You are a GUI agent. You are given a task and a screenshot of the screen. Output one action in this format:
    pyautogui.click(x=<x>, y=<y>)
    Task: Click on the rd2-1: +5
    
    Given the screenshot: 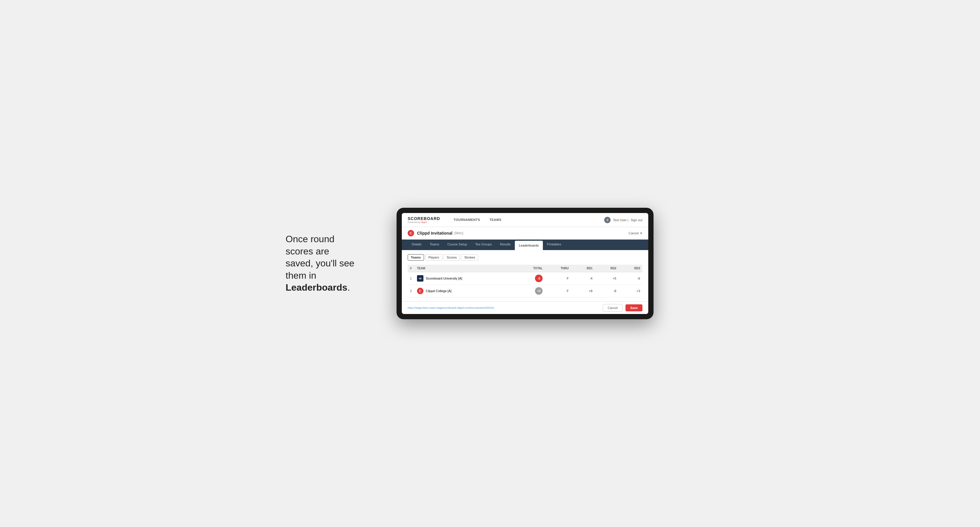 What is the action you would take?
    pyautogui.click(x=607, y=278)
    